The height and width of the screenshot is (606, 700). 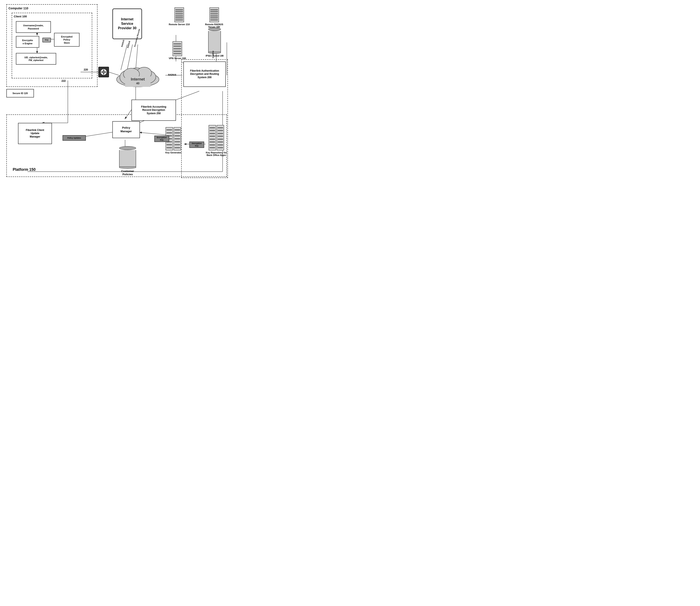 I want to click on key-generator-label: Key Generator, so click(x=173, y=153).